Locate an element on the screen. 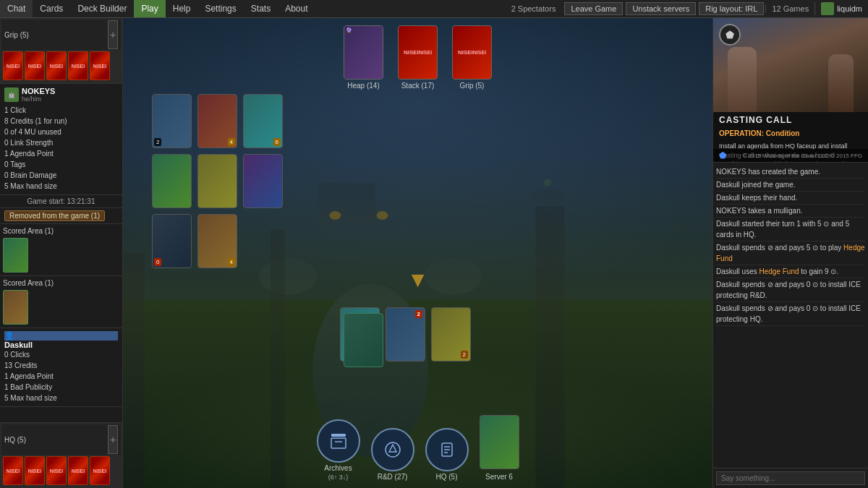  stat-brain: 0 Brain Damage is located at coordinates (61, 175).